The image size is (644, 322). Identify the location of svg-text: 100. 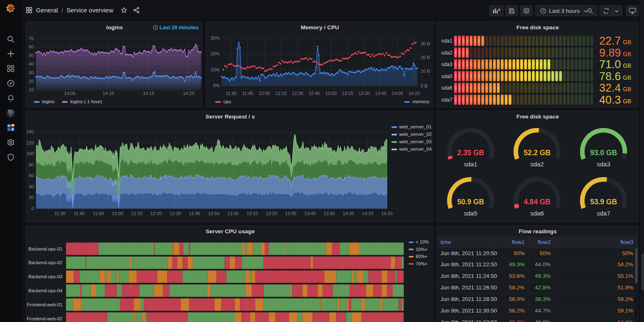
(30, 154).